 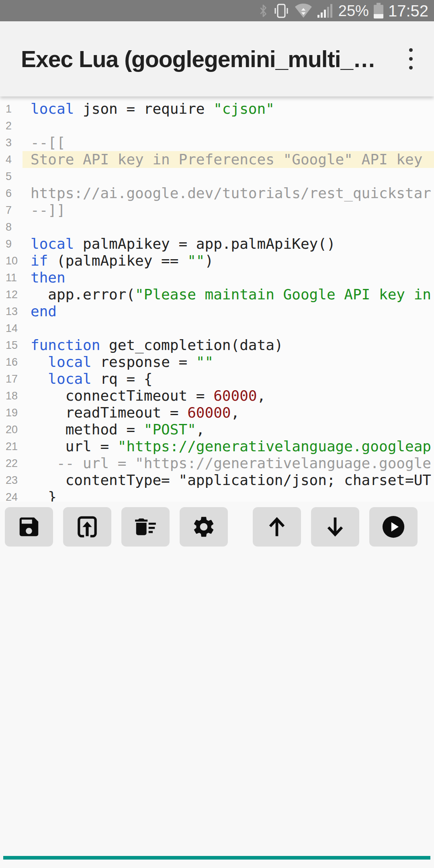 I want to click on code-line: 2, so click(x=217, y=126).